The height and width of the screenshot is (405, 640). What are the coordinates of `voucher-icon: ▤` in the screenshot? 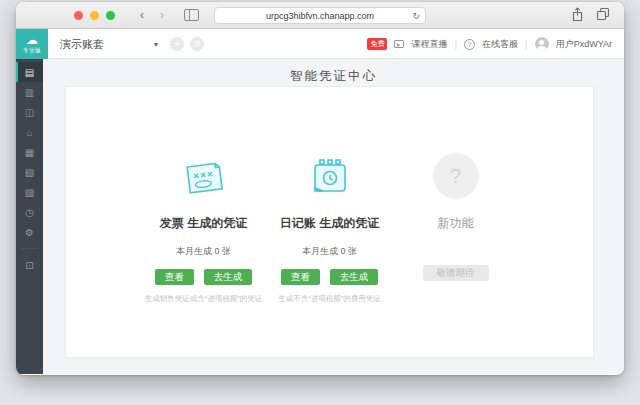 It's located at (30, 72).